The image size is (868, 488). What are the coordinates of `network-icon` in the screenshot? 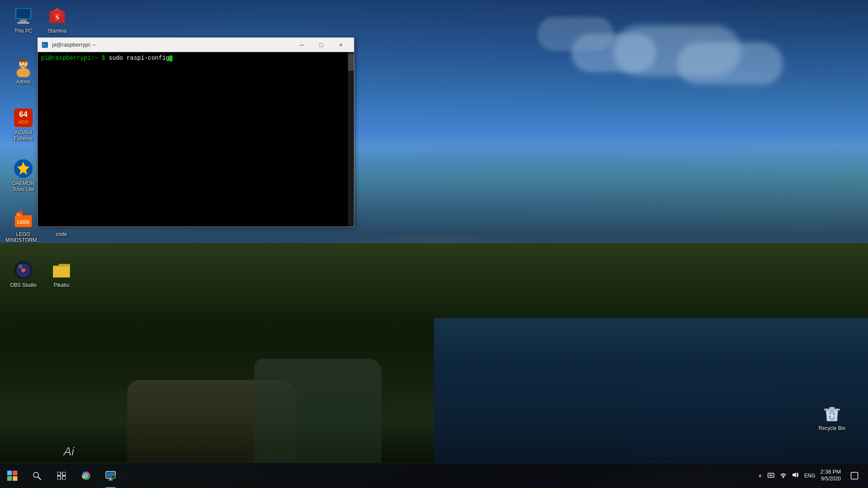 It's located at (771, 475).